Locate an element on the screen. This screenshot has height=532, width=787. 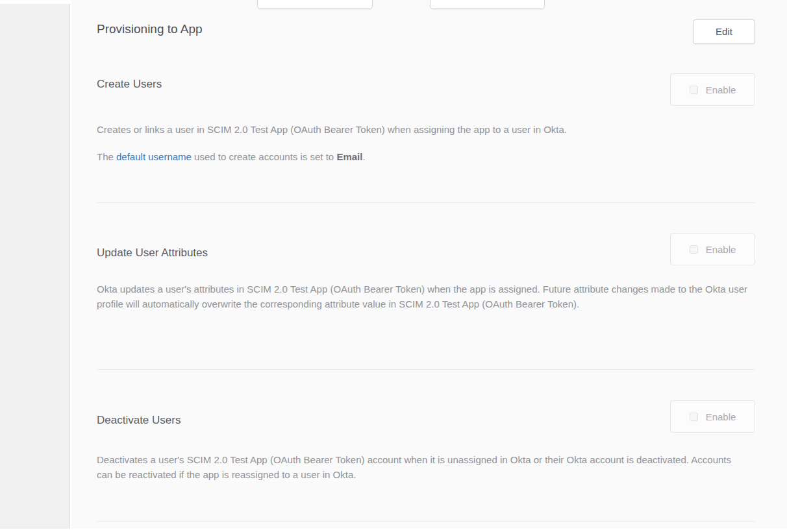
update-user-attributes-description: Okta updates a user's attributes in SCIM… is located at coordinates (424, 296).